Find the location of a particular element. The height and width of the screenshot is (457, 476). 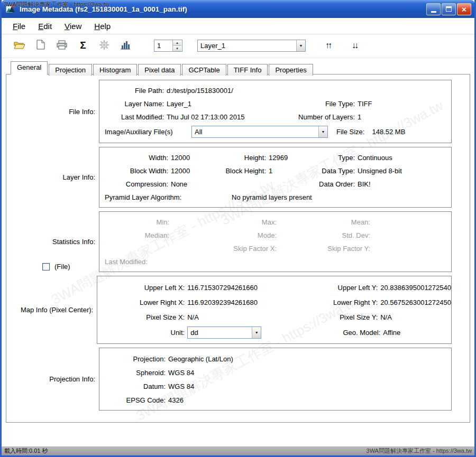

data-order-value: BIK! is located at coordinates (363, 184).